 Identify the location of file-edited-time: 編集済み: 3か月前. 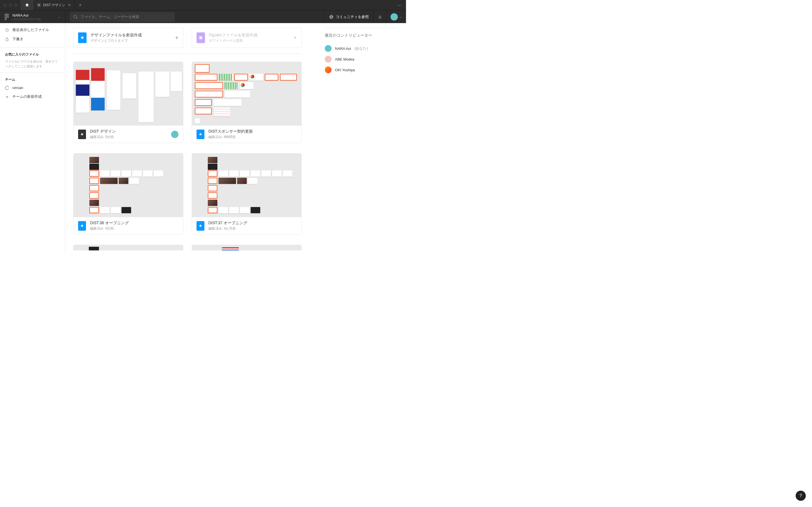
(253, 229).